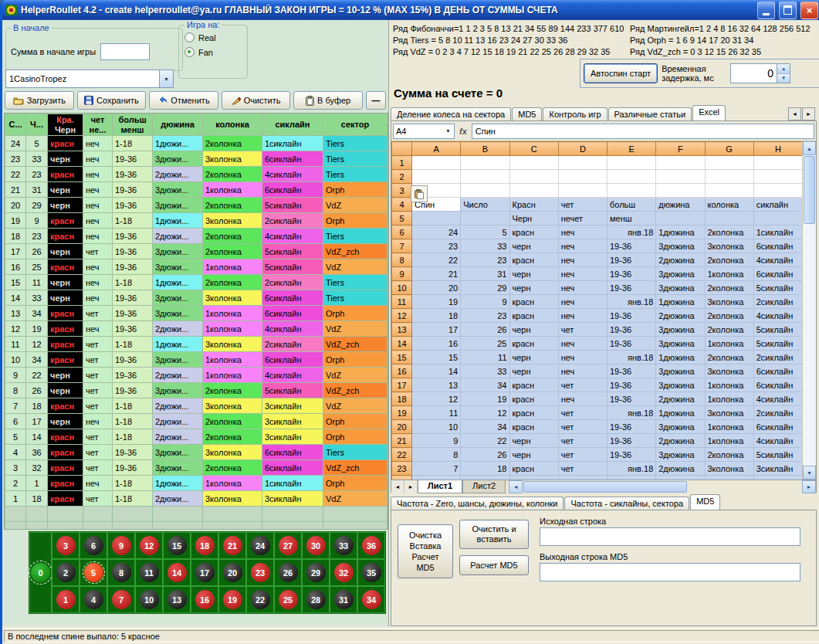  What do you see at coordinates (485, 288) in the screenshot?
I see `excel-cell-B10: 29` at bounding box center [485, 288].